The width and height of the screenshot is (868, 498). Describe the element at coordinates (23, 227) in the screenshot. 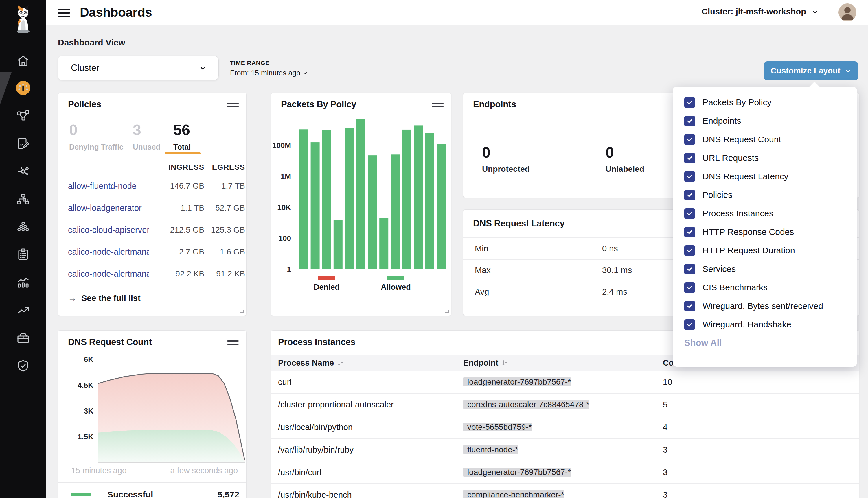

I see `sidebar-item-workloads` at that location.